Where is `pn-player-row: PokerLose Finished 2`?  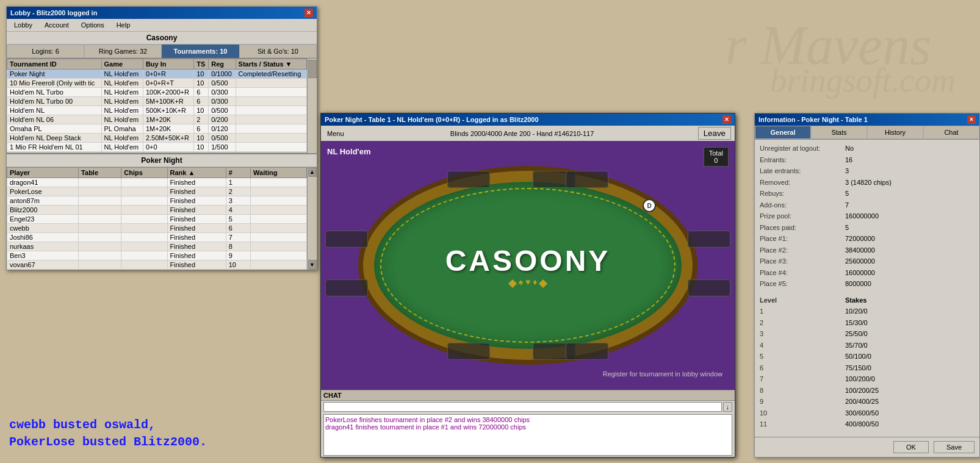 pn-player-row: PokerLose Finished 2 is located at coordinates (157, 192).